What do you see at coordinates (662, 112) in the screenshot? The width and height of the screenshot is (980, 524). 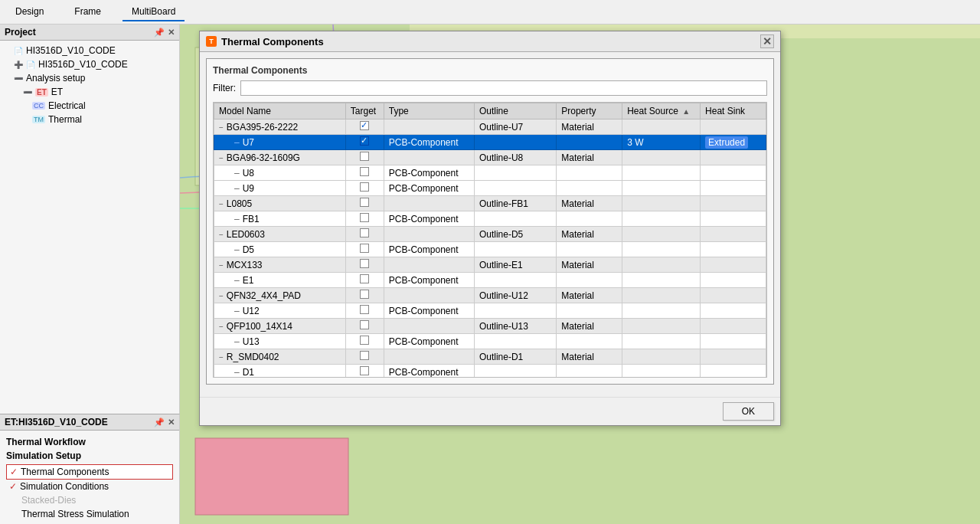 I see `col-heat-source: Heat Source ▲` at bounding box center [662, 112].